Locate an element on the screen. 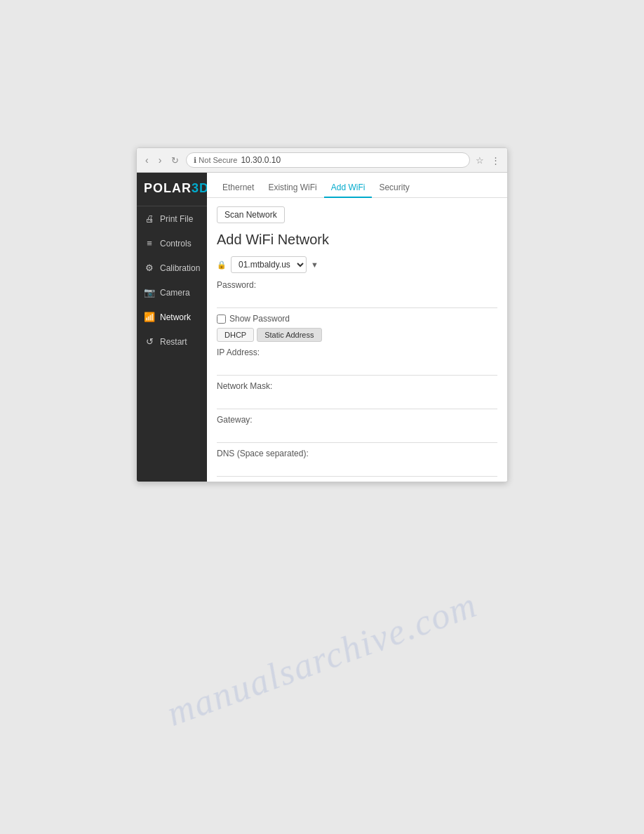 This screenshot has height=834, width=644. dns-label: DNS (Space separated): is located at coordinates (357, 454).